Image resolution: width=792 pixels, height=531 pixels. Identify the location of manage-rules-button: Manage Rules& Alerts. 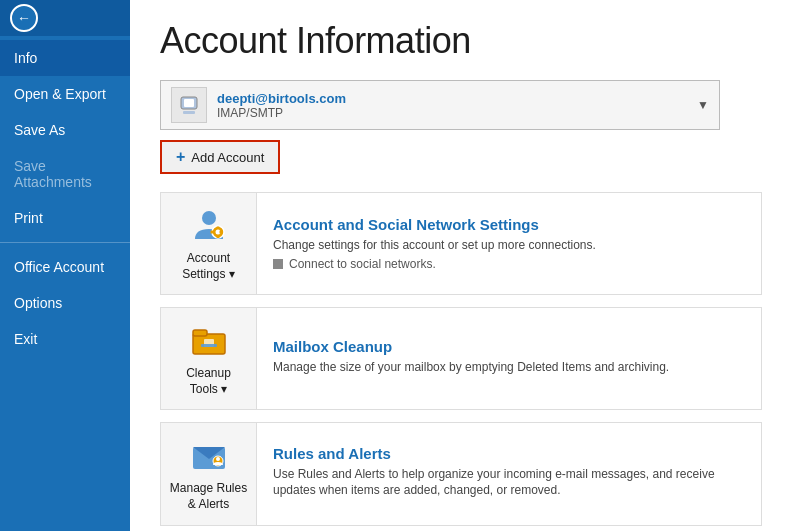
(209, 474).